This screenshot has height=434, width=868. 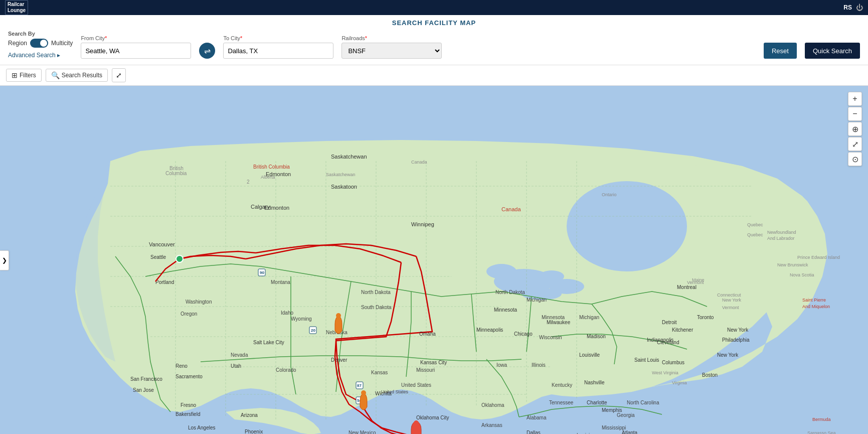 I want to click on svg-text: South Dakota, so click(x=376, y=307).